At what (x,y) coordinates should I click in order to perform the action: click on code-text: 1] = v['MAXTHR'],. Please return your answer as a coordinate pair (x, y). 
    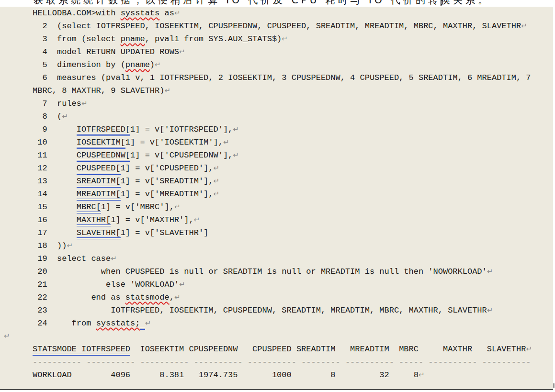
    Looking at the image, I should click on (152, 220).